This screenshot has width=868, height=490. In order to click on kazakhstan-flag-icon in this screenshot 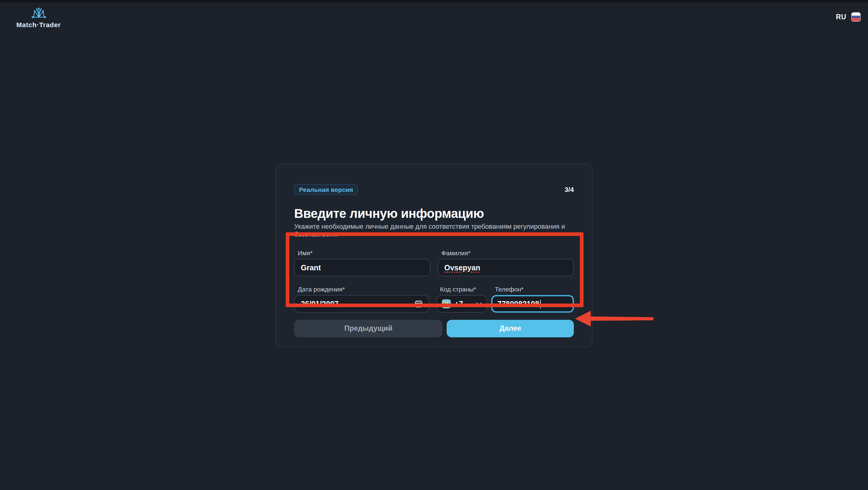, I will do `click(446, 304)`.